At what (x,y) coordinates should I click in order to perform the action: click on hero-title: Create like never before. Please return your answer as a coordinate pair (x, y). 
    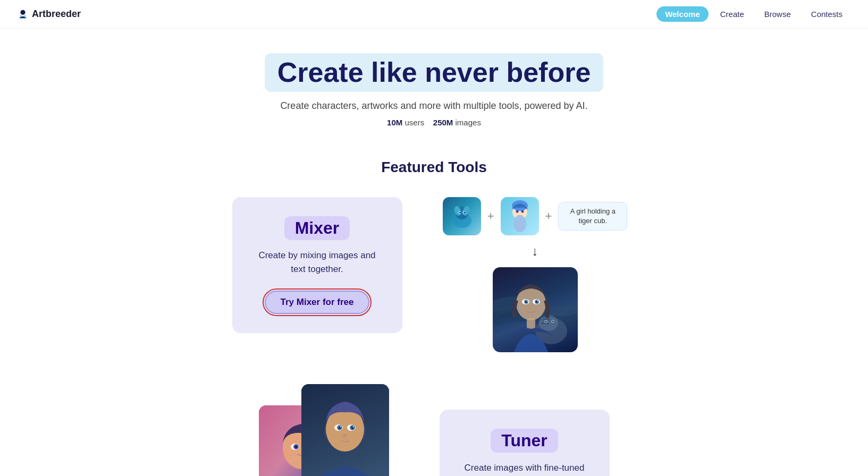
    Looking at the image, I should click on (434, 72).